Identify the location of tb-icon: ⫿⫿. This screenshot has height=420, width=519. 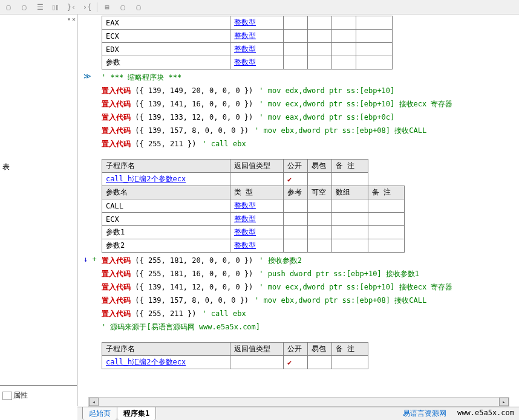
(56, 7).